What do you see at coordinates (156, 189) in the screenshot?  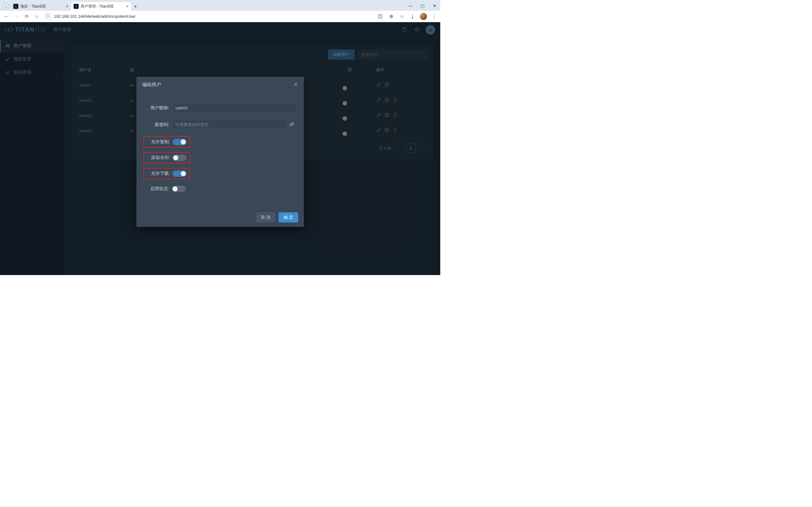 I see `enabled-label: 启用状态:` at bounding box center [156, 189].